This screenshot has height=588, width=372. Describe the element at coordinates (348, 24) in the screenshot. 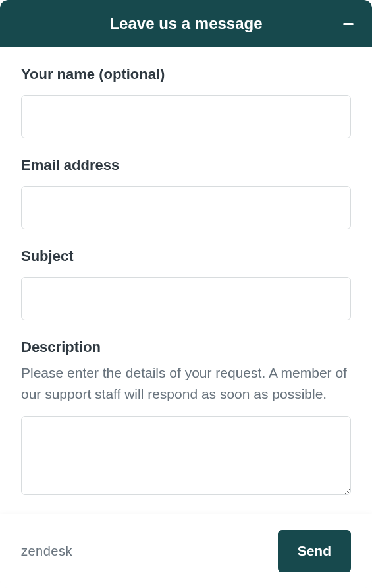

I see `minimize-icon` at that location.